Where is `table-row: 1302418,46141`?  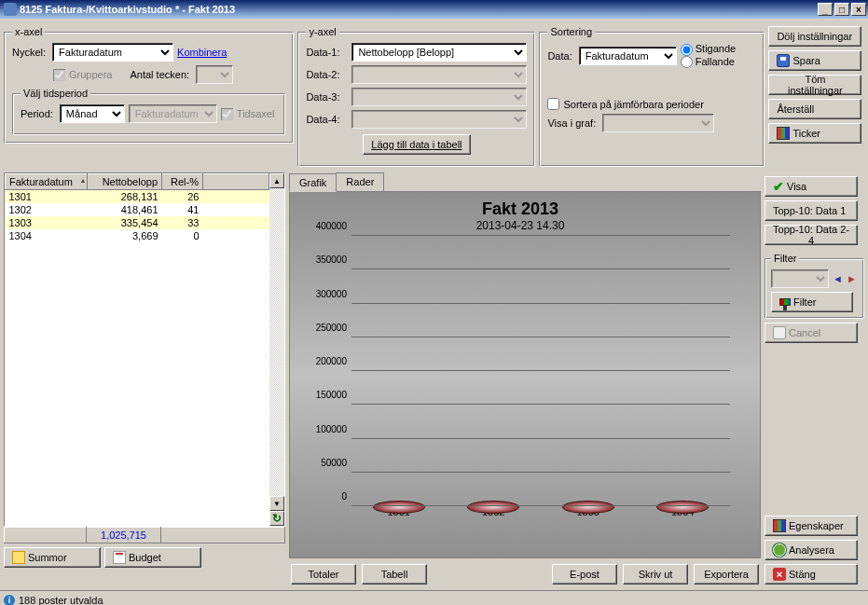
table-row: 1302418,46141 is located at coordinates (138, 210).